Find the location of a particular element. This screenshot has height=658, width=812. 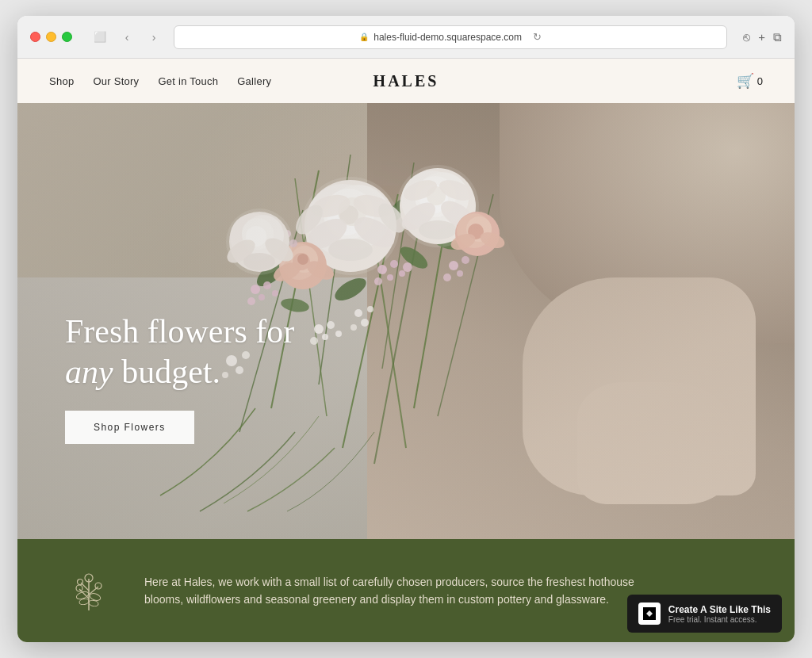

banner-text: Create A Site Like This Free trial. Inst… is located at coordinates (720, 614).